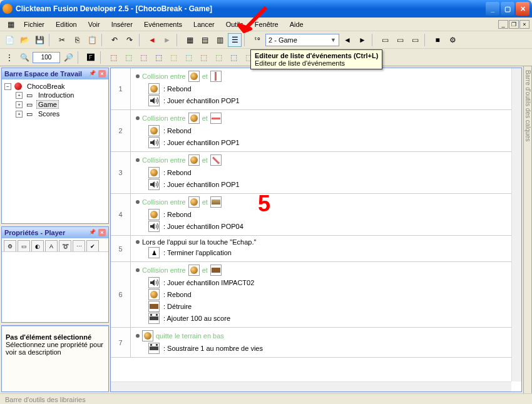  Describe the element at coordinates (188, 58) in the screenshot. I see `ext6-button: ⬚` at that location.